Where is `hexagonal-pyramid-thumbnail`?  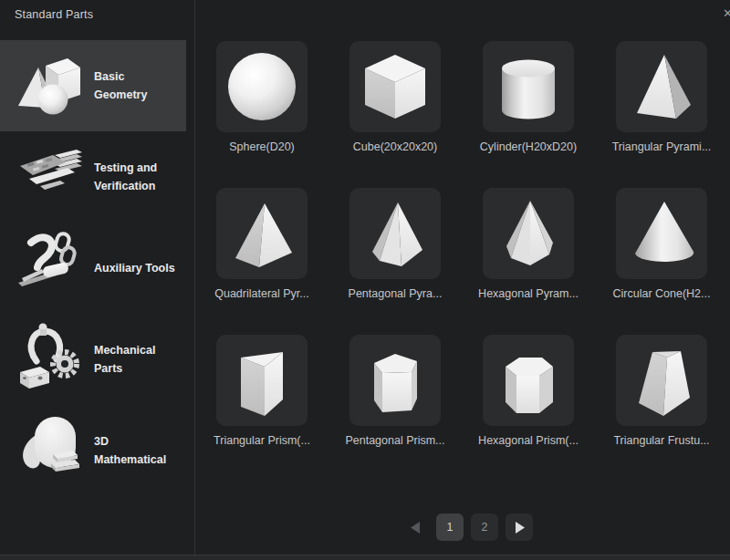
hexagonal-pyramid-thumbnail is located at coordinates (528, 233).